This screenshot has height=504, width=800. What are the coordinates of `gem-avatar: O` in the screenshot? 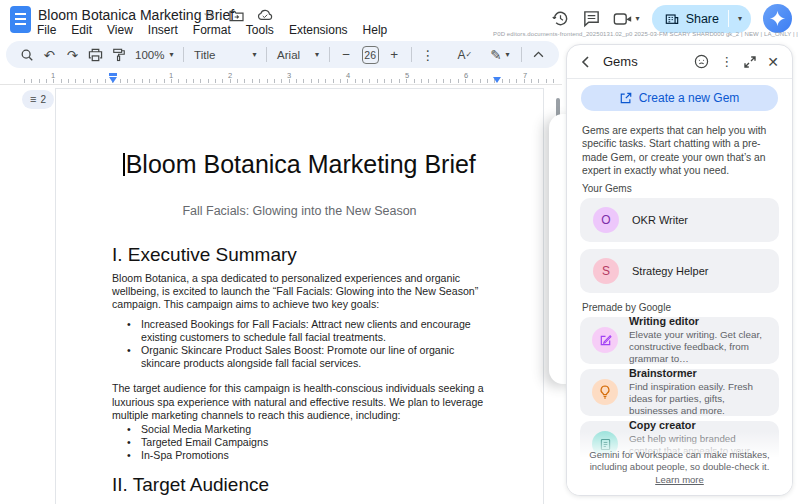 It's located at (606, 220).